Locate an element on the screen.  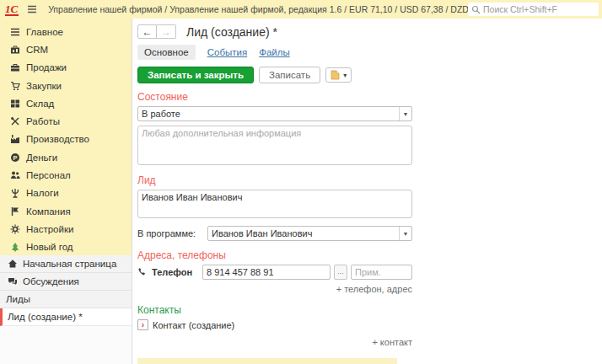
sidebar-item-label: Новый год is located at coordinates (50, 247).